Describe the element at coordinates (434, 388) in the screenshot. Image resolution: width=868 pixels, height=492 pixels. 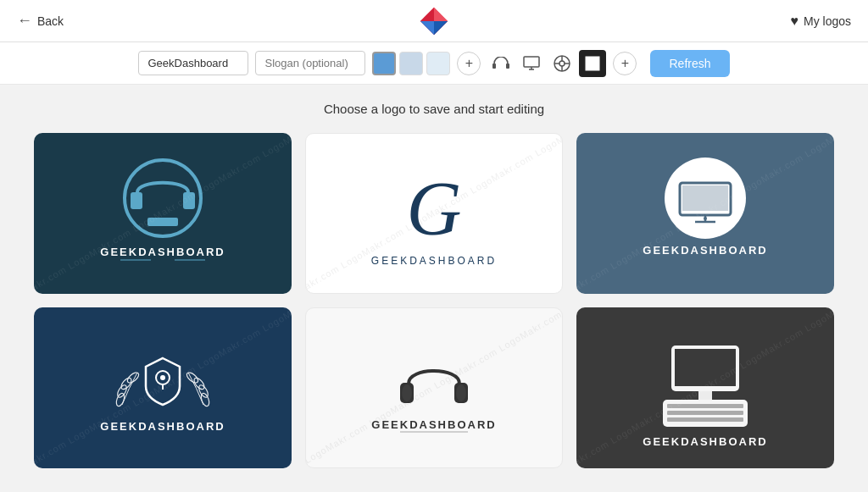
I see `logo-card-5: LogoMakr.com LogoMakr.com LogoMakr.com L…` at that location.